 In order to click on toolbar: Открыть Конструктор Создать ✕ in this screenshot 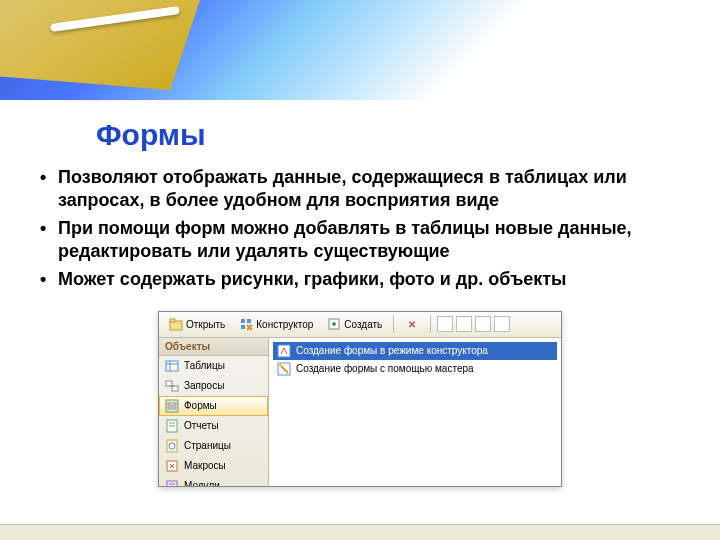, I will do `click(360, 325)`.